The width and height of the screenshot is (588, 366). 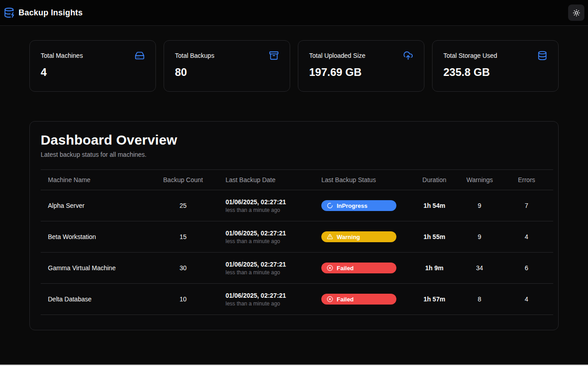 I want to click on machine-name: Delta Database, so click(x=94, y=299).